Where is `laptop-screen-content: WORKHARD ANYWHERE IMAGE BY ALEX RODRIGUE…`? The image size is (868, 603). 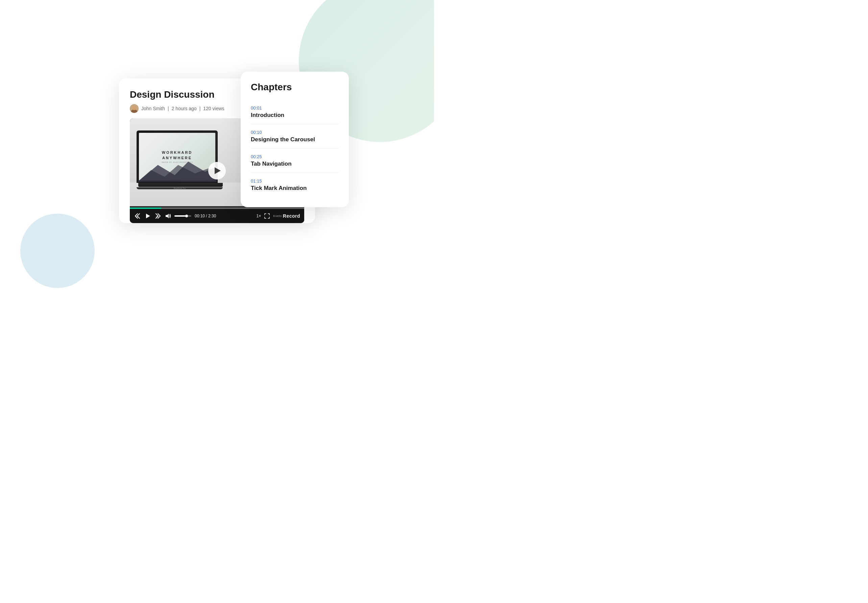 laptop-screen-content: WORKHARD ANYWHERE IMAGE BY ALEX RODRIGUE… is located at coordinates (177, 157).